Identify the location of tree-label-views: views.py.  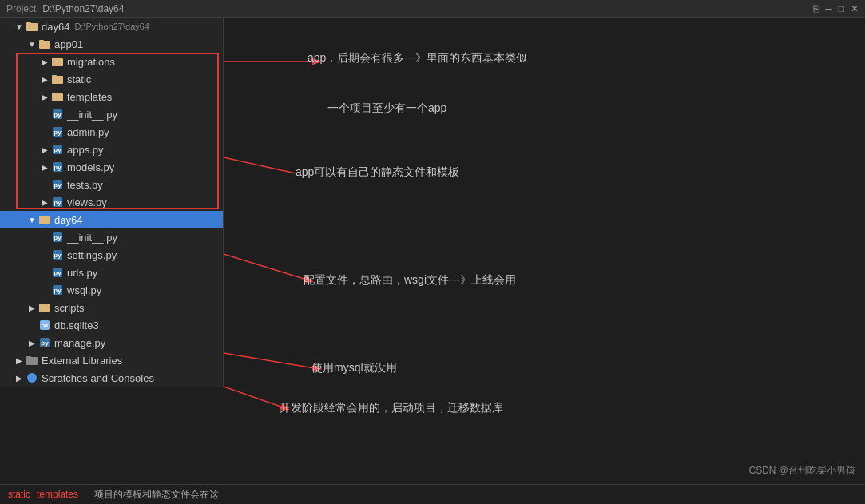
(87, 203).